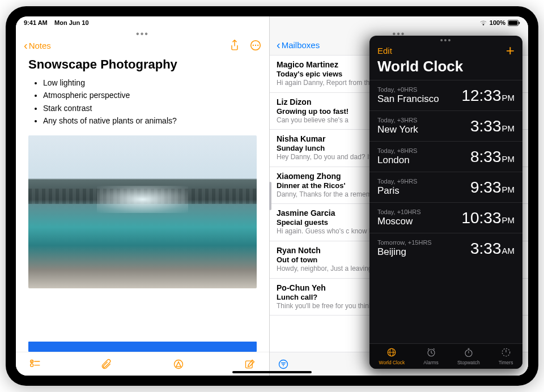 This screenshot has height=392, width=544. I want to click on clock-offset: Today, +9HRS, so click(397, 181).